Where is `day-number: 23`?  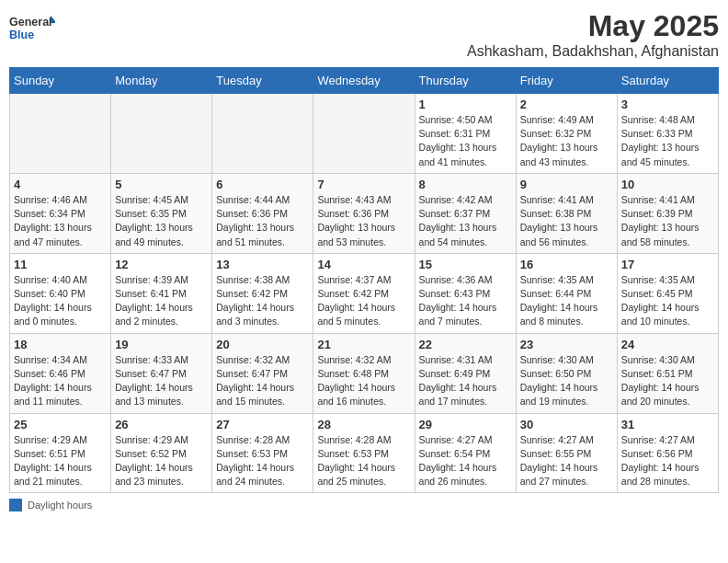 day-number: 23 is located at coordinates (566, 344).